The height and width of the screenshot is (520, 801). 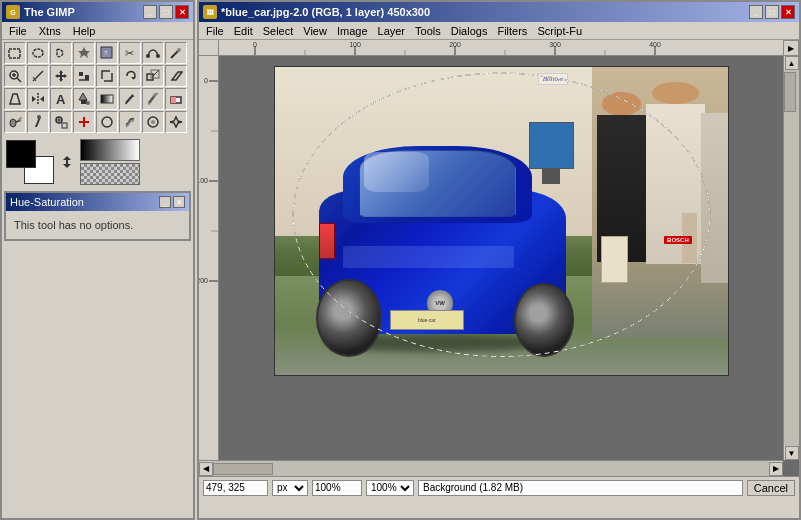 I want to click on tool-lasso, so click(x=61, y=53).